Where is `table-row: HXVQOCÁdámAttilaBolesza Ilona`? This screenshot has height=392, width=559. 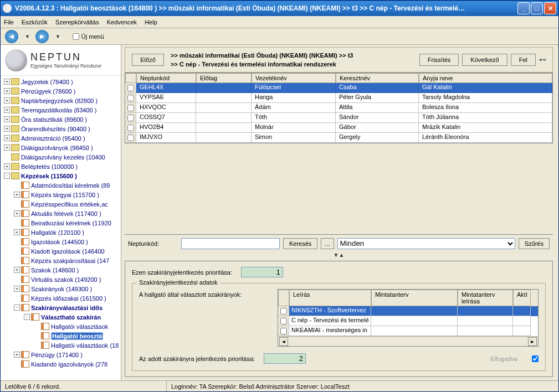
table-row: HXVQOCÁdámAttilaBolesza Ilona is located at coordinates (339, 108).